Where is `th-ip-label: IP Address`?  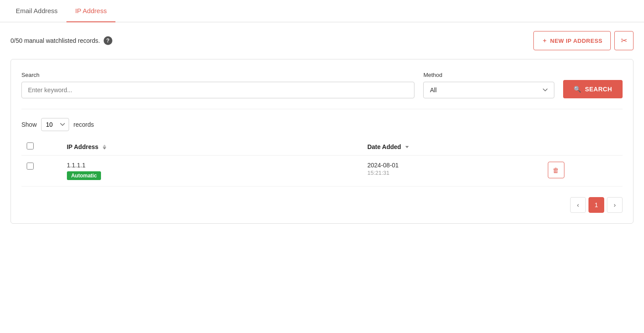 th-ip-label: IP Address is located at coordinates (83, 147).